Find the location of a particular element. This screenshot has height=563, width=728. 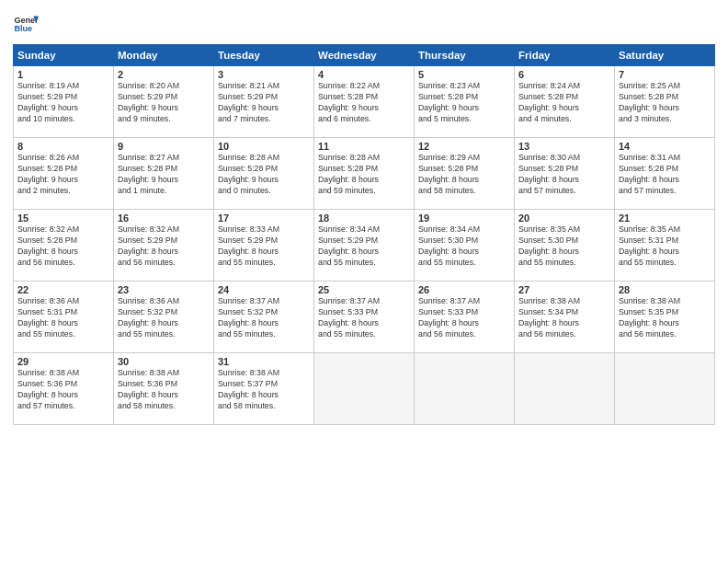

weekday-header-wednesday: Wednesday is located at coordinates (364, 55).